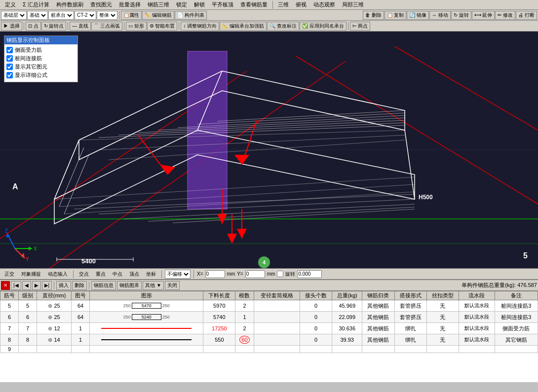  I want to click on menu-sum: Σ 汇总计算, so click(36, 5).